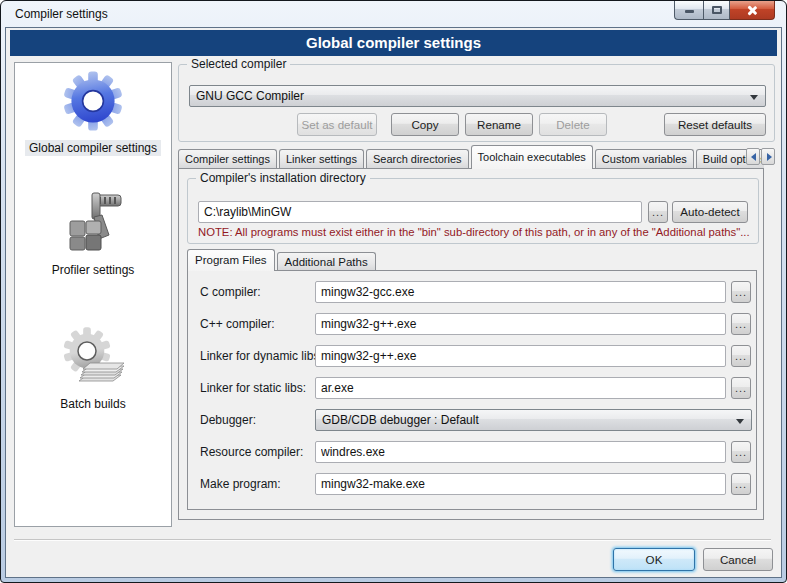  Describe the element at coordinates (240, 484) in the screenshot. I see `make-program-label: Make program:` at that location.